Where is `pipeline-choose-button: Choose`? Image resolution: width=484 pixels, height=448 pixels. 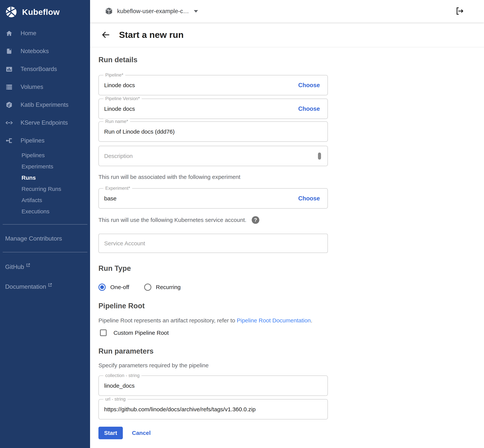 pipeline-choose-button: Choose is located at coordinates (309, 85).